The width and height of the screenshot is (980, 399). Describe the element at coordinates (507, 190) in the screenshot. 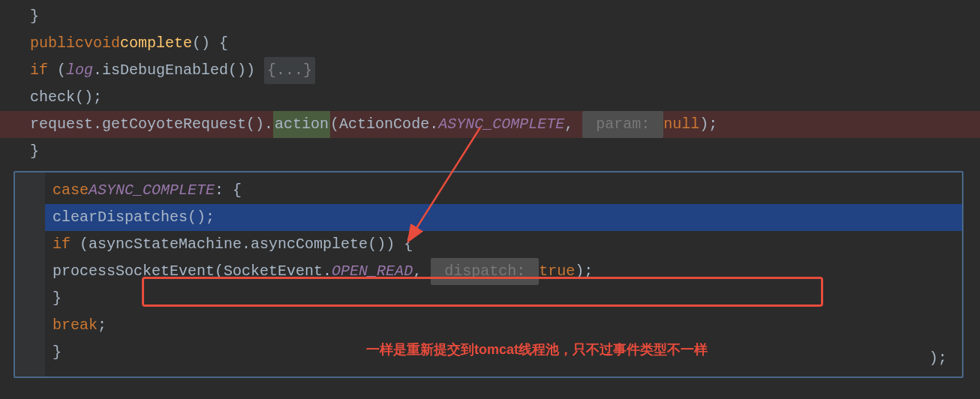

I see `popup-code-line: case ASYNC_COMPLETE: {` at that location.